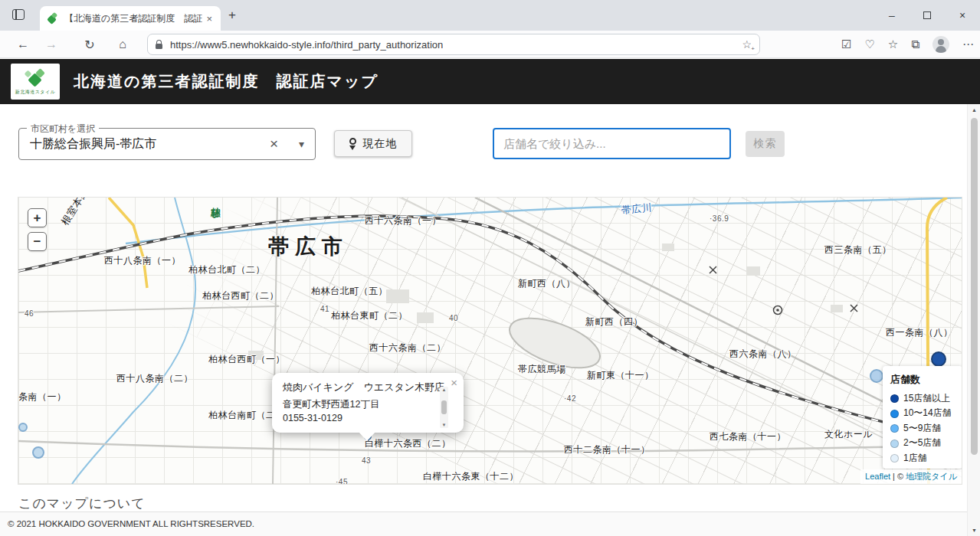  Describe the element at coordinates (973, 320) in the screenshot. I see `page-scrollbar: ▲ ▼` at that location.